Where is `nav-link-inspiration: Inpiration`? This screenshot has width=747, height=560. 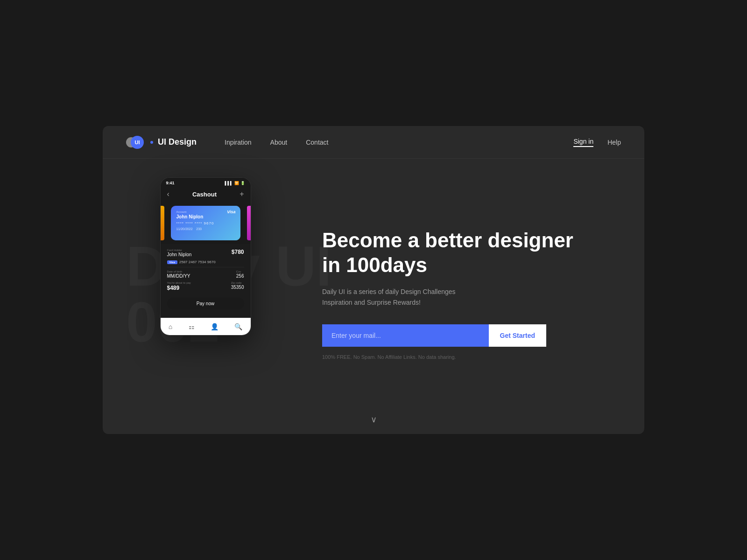
nav-link-inspiration: Inpiration is located at coordinates (238, 142).